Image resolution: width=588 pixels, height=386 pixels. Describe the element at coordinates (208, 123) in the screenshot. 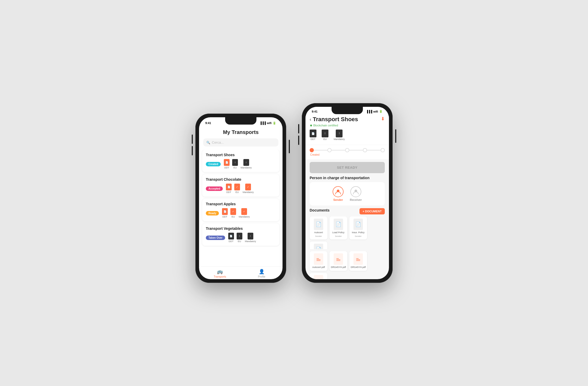

I see `time-left: 9:41` at that location.